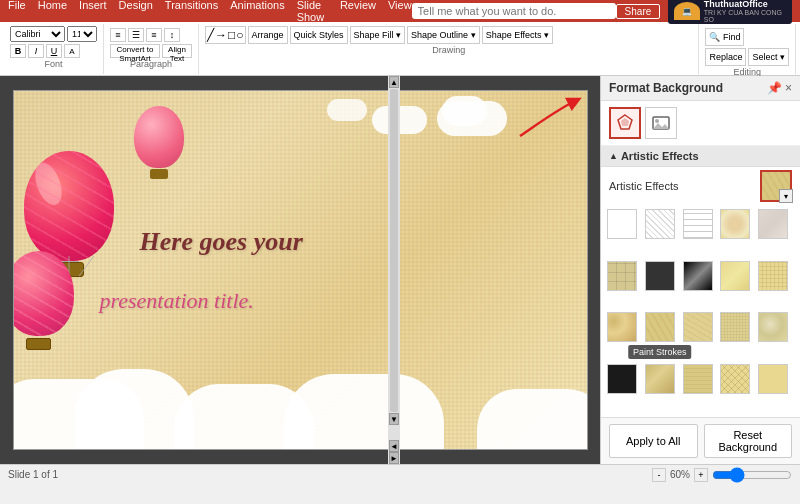 This screenshot has width=800, height=504. What do you see at coordinates (773, 327) in the screenshot?
I see `effect-cell-crumpled` at bounding box center [773, 327].